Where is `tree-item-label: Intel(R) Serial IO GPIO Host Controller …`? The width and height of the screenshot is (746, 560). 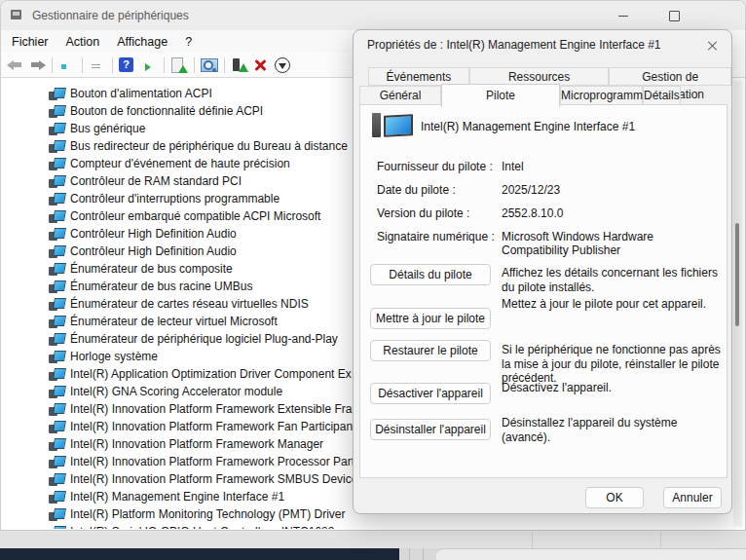 tree-item-label: Intel(R) Serial IO GPIO Host Controller … is located at coordinates (203, 527).